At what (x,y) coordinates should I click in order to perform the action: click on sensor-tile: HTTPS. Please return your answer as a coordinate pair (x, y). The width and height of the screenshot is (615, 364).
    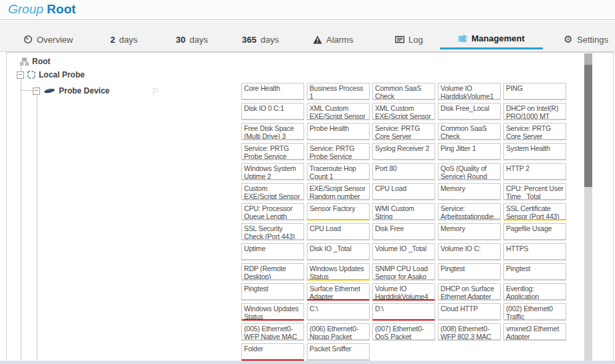
    Looking at the image, I should click on (535, 252).